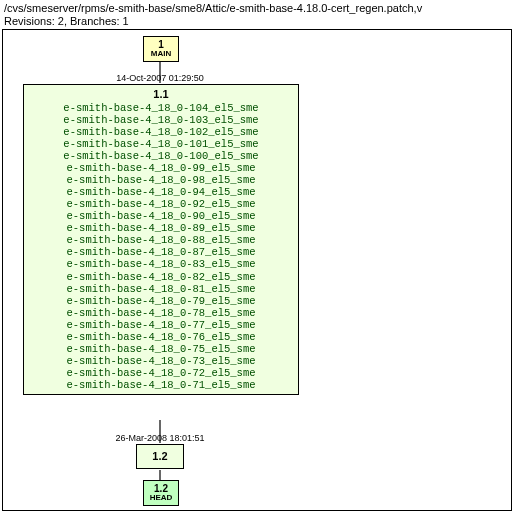  What do you see at coordinates (162, 498) in the screenshot?
I see `branch-node-label: HEAD` at bounding box center [162, 498].